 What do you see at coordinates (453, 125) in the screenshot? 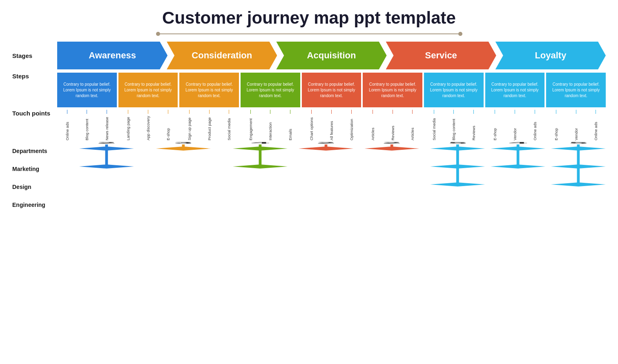
I see `tp-item-6-1: Blog content` at bounding box center [453, 125].